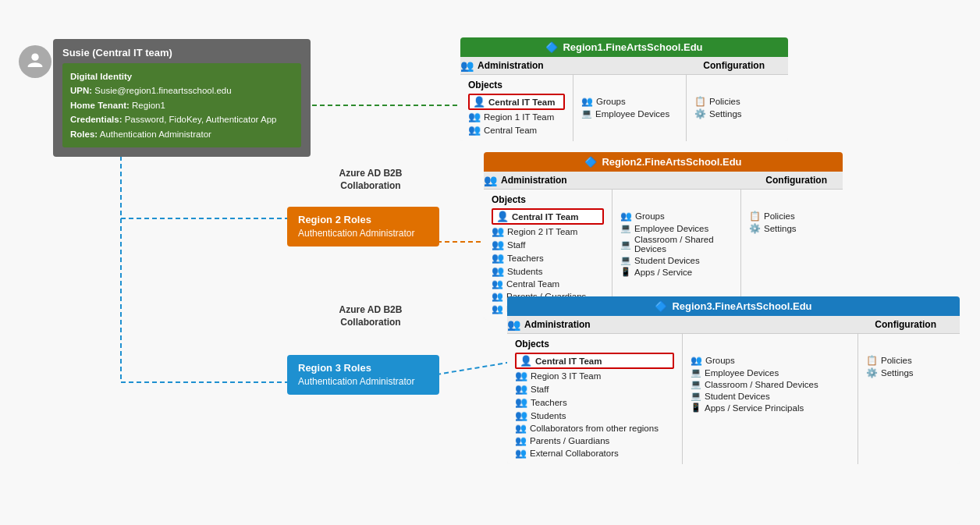 This screenshot has height=525, width=980. What do you see at coordinates (792, 216) in the screenshot?
I see `region2-policies: 📋 Policies` at bounding box center [792, 216].